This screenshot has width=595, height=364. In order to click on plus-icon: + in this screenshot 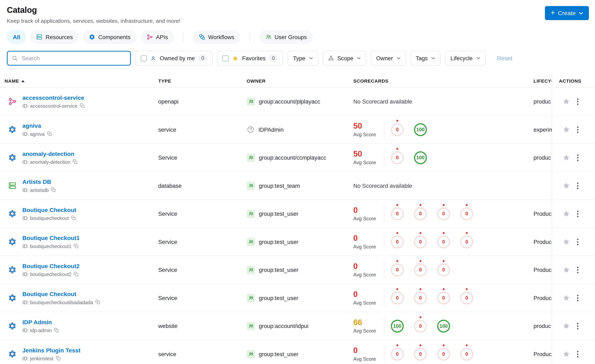, I will do `click(553, 13)`.